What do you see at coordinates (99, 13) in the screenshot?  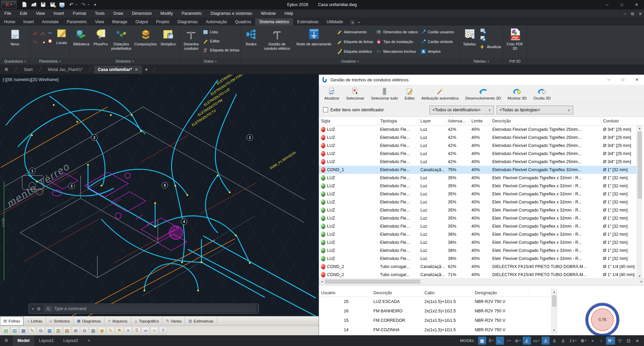 I see `menu-tools: Tools` at bounding box center [99, 13].